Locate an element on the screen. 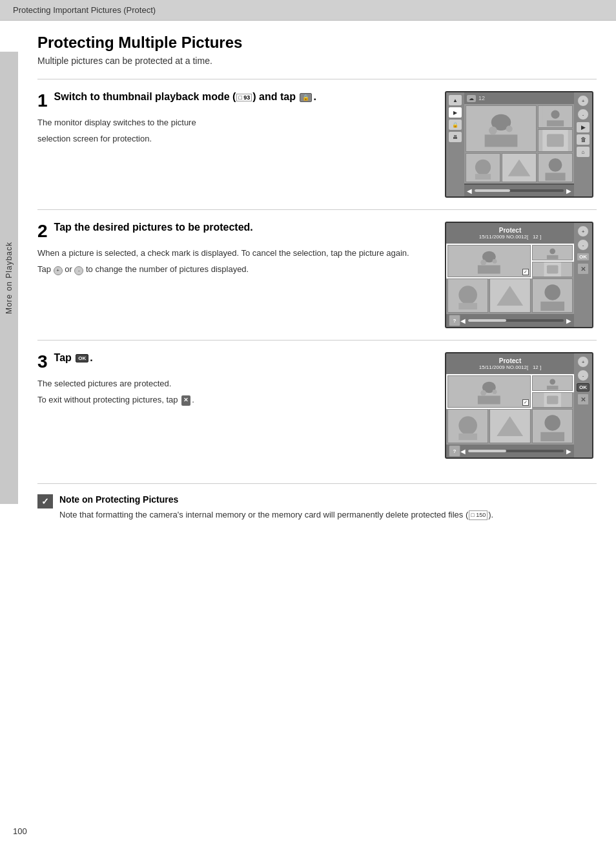 The height and width of the screenshot is (849, 616). screen1-counter: 12 is located at coordinates (482, 98).